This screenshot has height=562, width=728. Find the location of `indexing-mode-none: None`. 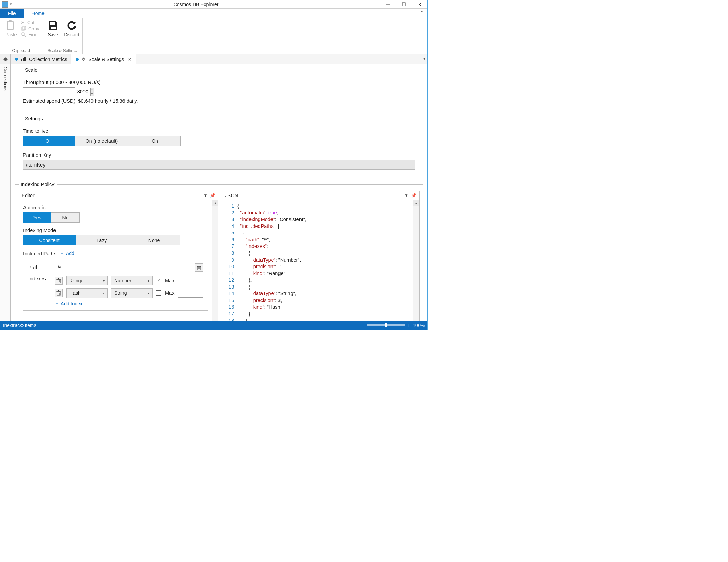

indexing-mode-none: None is located at coordinates (154, 240).